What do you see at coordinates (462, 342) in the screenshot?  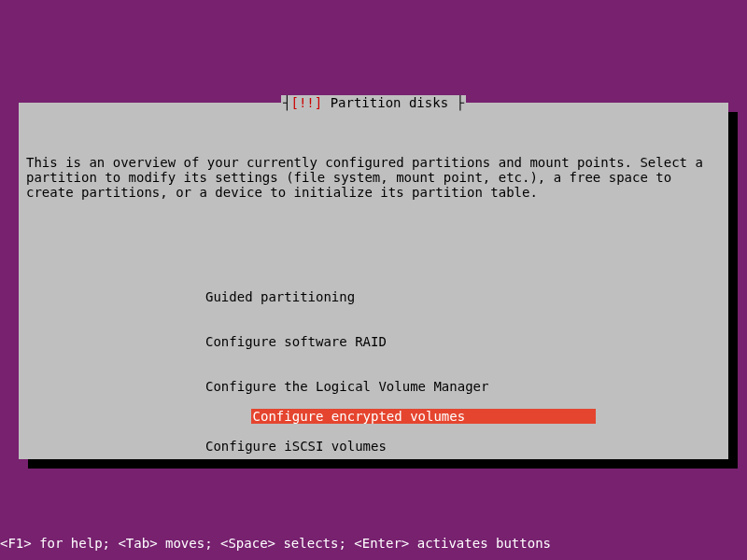 I see `menu-configure-raid: Configure software RAID` at bounding box center [462, 342].